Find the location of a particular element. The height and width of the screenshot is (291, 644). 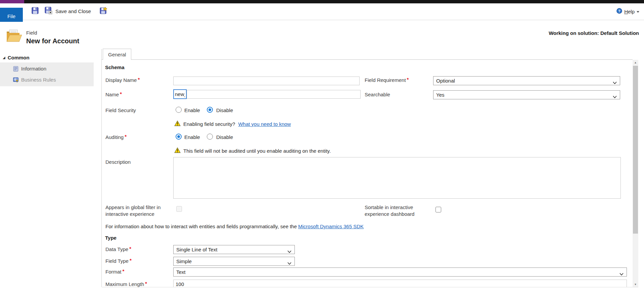

data-type-value: Single Line of Text is located at coordinates (197, 250).